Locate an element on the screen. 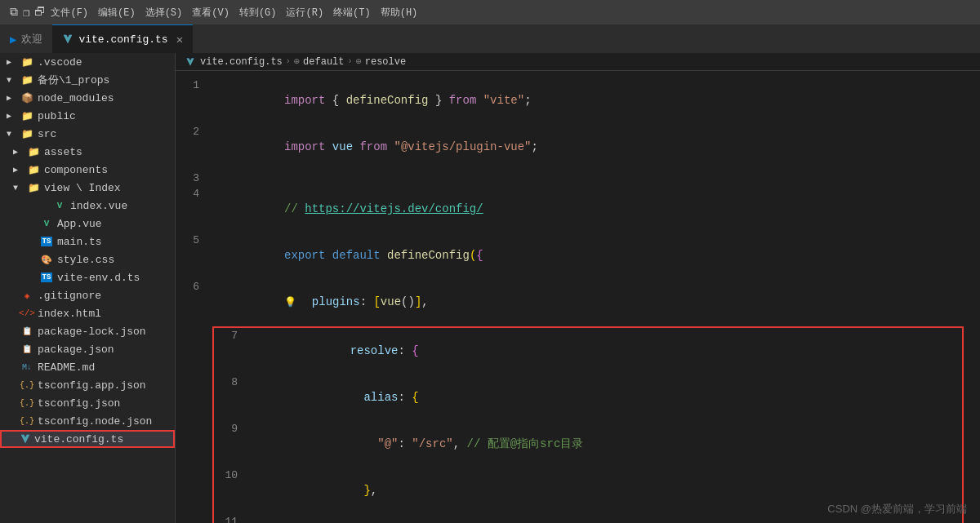  pkg-icon: 📋 is located at coordinates (27, 349).